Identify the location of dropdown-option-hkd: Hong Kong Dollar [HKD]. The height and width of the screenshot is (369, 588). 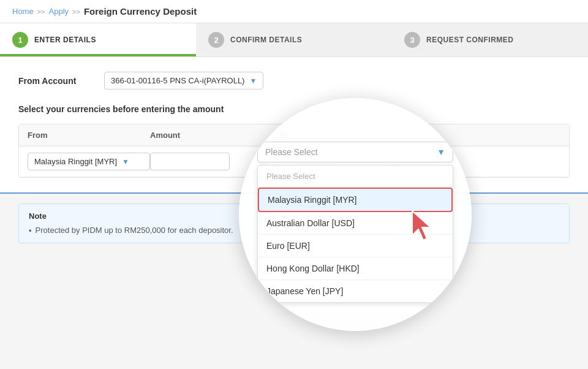
(355, 268).